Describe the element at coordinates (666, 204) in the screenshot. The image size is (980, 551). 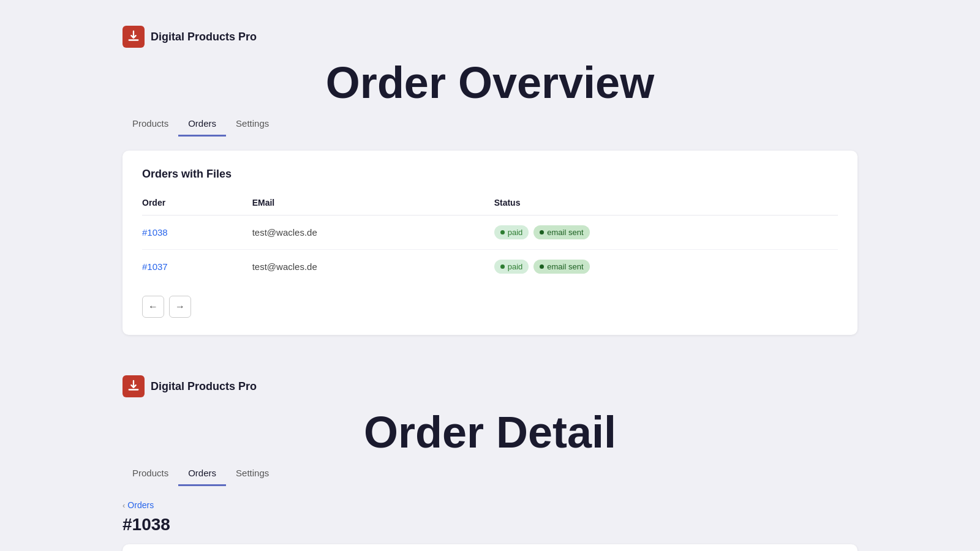
I see `col-status: Status` at that location.